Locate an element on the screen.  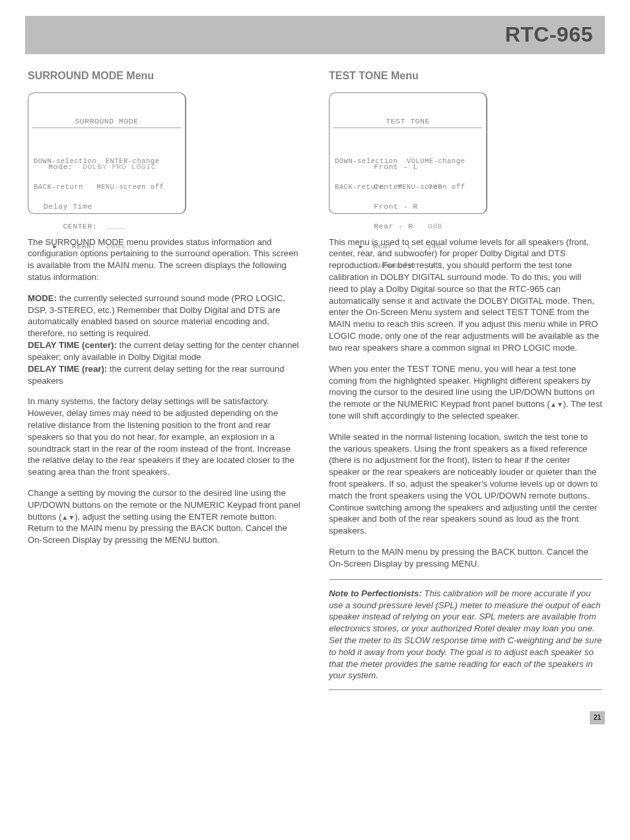
left-p5: In many systems, the factory delay setti… is located at coordinates (164, 437).